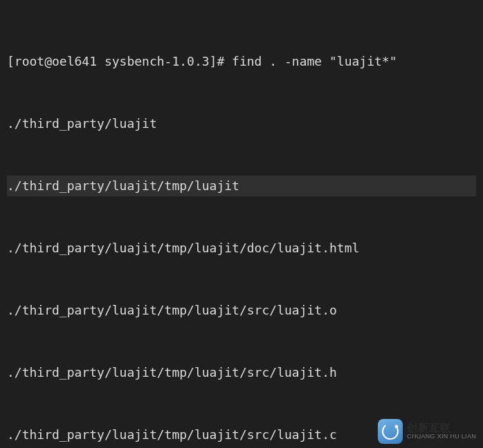 The image size is (483, 448). What do you see at coordinates (241, 186) in the screenshot?
I see `output-line-selected: ./third_party/luajit/tmp/luajit` at bounding box center [241, 186].